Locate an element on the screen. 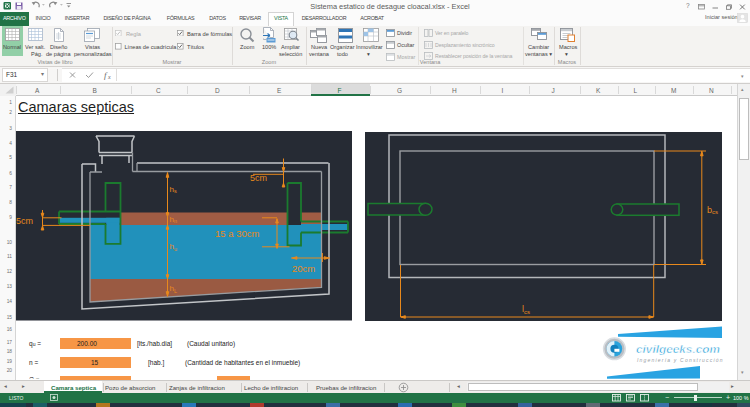 The height and width of the screenshot is (407, 750). svg-text: 20cm is located at coordinates (304, 268).